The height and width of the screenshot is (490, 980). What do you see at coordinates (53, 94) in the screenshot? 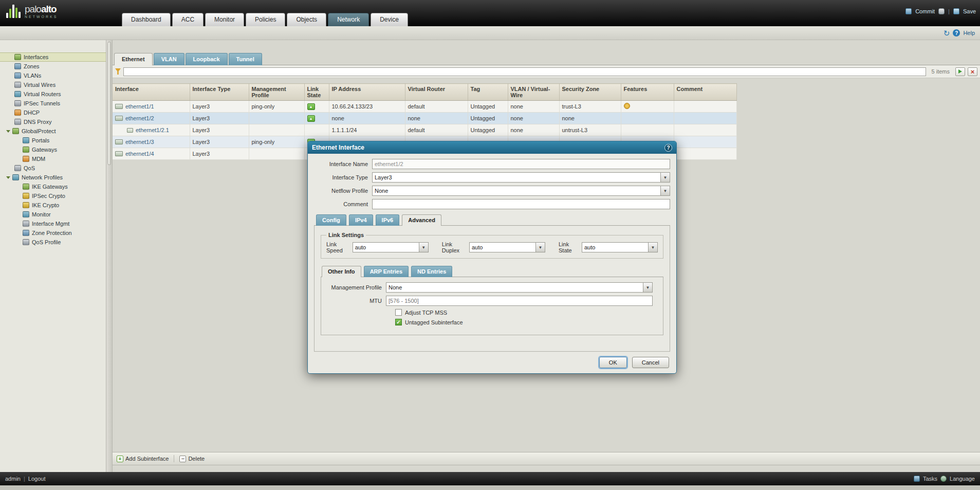
I see `sidebar-item-virtual-routers: Virtual Routers` at bounding box center [53, 94].